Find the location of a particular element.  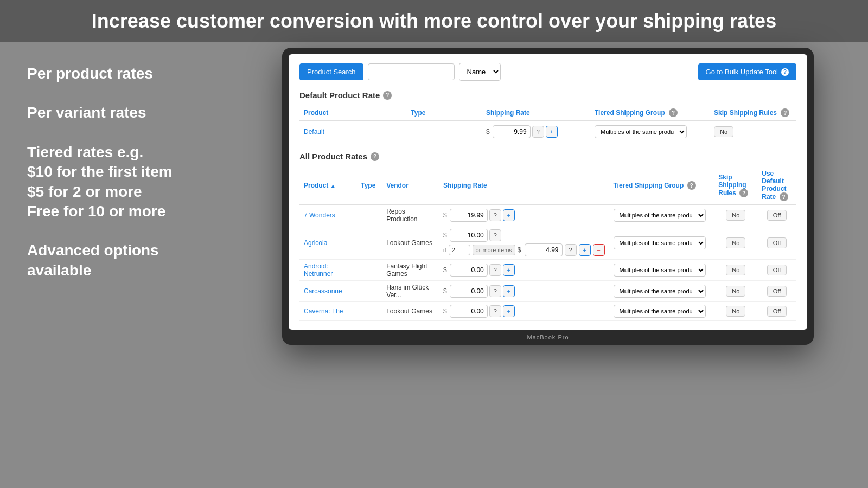

add-tier-carcassonne: + is located at coordinates (509, 291).